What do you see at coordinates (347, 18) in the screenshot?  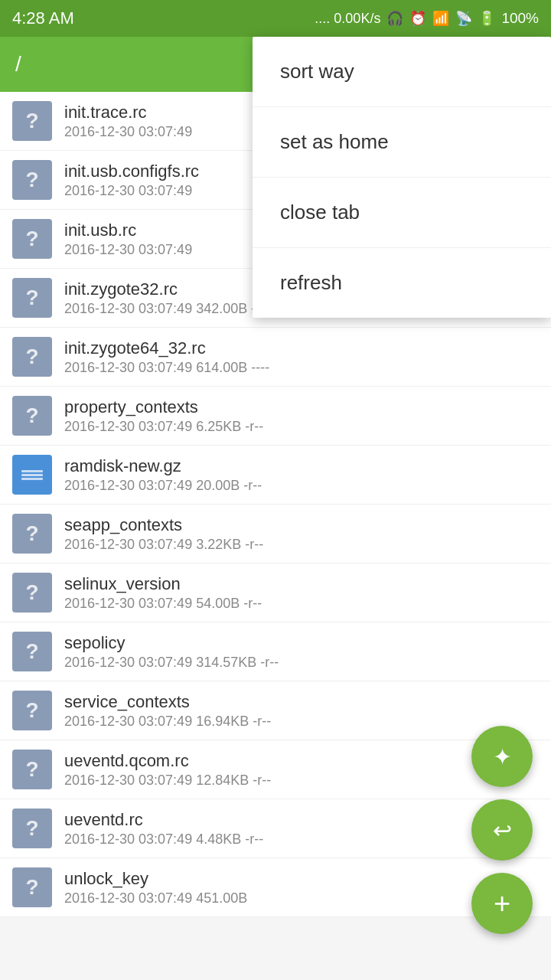 I see `network-speed: .... 0.00K/s` at bounding box center [347, 18].